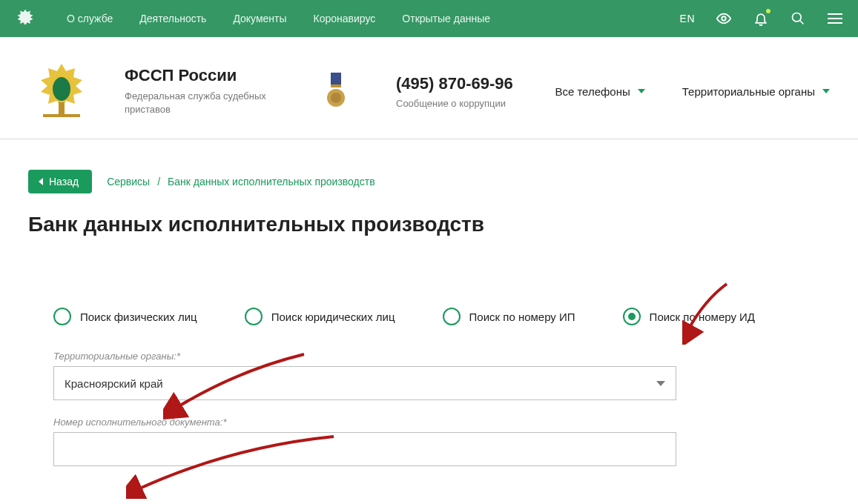  I want to click on radio-ip-number: Поиск по номеру ИП, so click(509, 316).